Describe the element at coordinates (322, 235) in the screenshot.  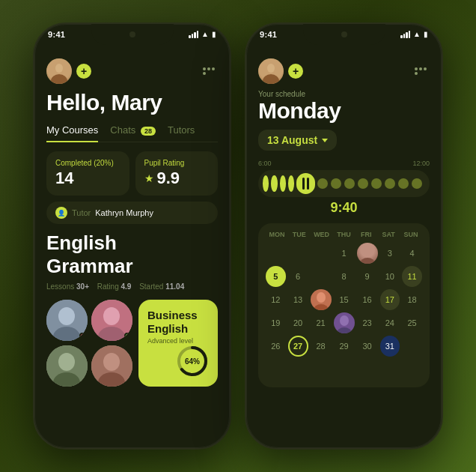
I see `cal-wed: WED` at that location.